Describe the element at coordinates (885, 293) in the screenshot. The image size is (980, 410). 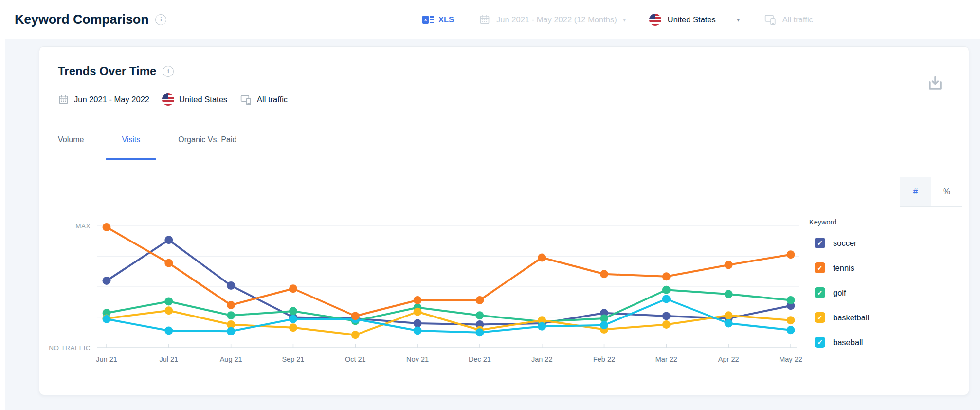
I see `legend-item-golf: ✓golf` at that location.